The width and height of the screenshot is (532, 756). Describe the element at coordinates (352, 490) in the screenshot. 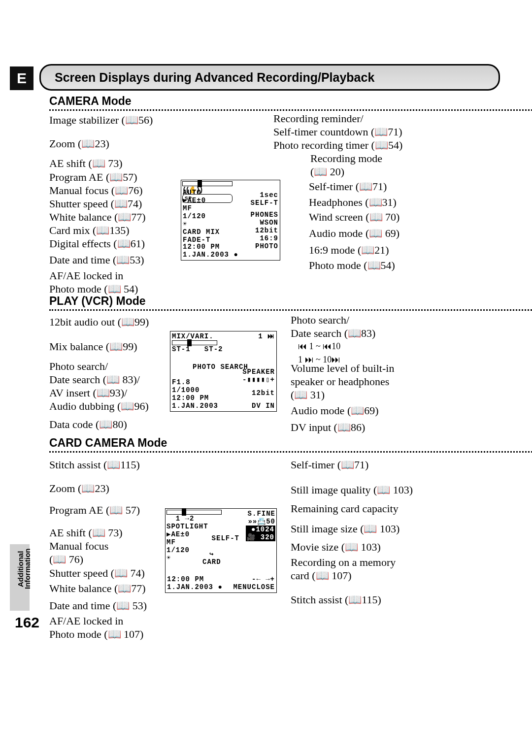

I see `callout-still-quality: Still image quality (📖 103)` at that location.